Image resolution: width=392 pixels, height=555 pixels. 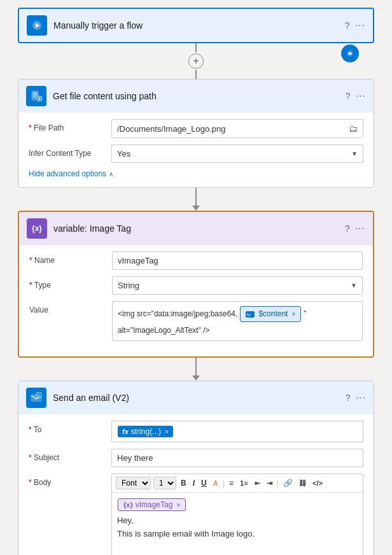 What do you see at coordinates (237, 458) in the screenshot?
I see `email-subject-input: Hey there` at bounding box center [237, 458].